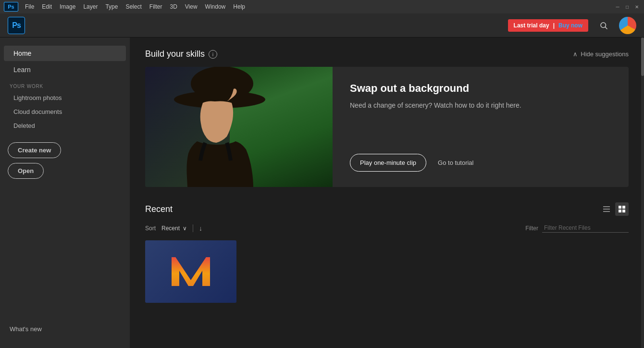  What do you see at coordinates (387, 272) in the screenshot?
I see `recent-files-grid` at bounding box center [387, 272].